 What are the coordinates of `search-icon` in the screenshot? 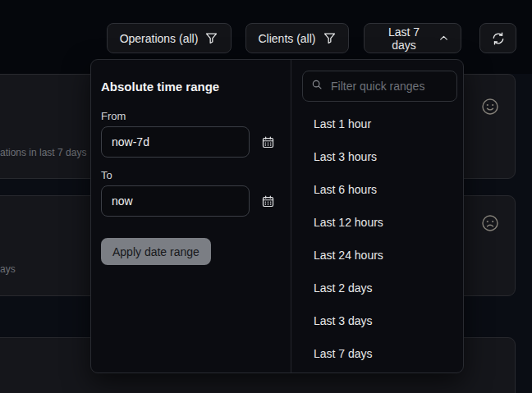 It's located at (317, 86).